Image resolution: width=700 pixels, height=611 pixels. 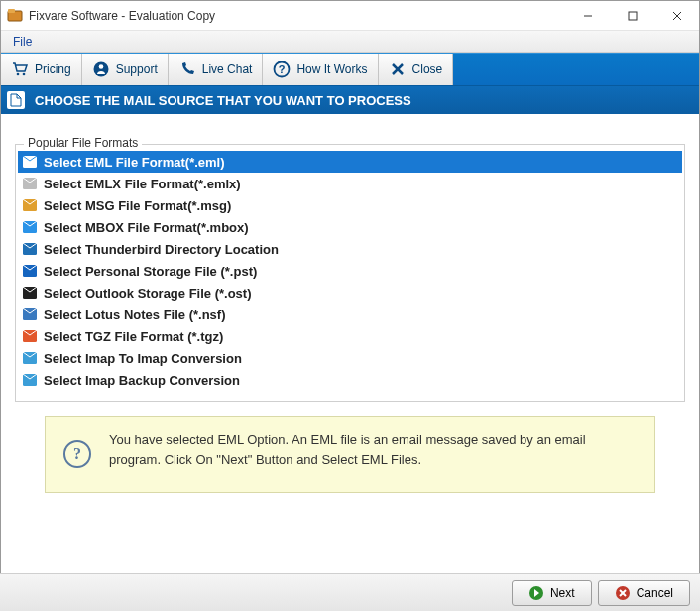 What do you see at coordinates (16, 100) in the screenshot?
I see `file-icon` at bounding box center [16, 100].